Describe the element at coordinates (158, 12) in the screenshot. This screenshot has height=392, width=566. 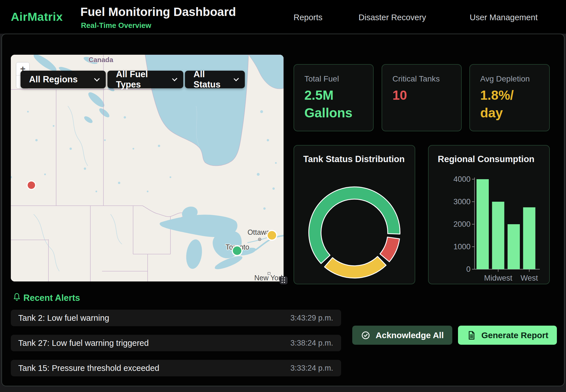
I see `page-title: Fuel Monitoring Dashboard` at that location.